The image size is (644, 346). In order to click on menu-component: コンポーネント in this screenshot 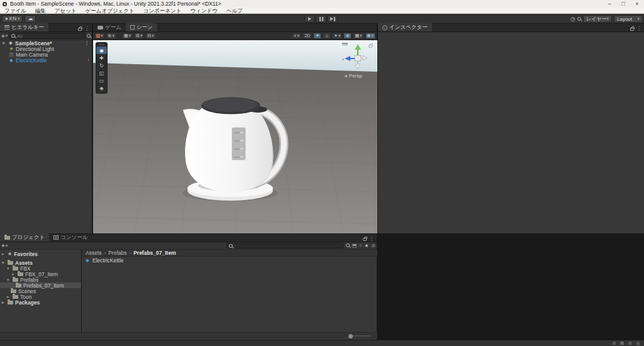, I will do `click(162, 11)`.